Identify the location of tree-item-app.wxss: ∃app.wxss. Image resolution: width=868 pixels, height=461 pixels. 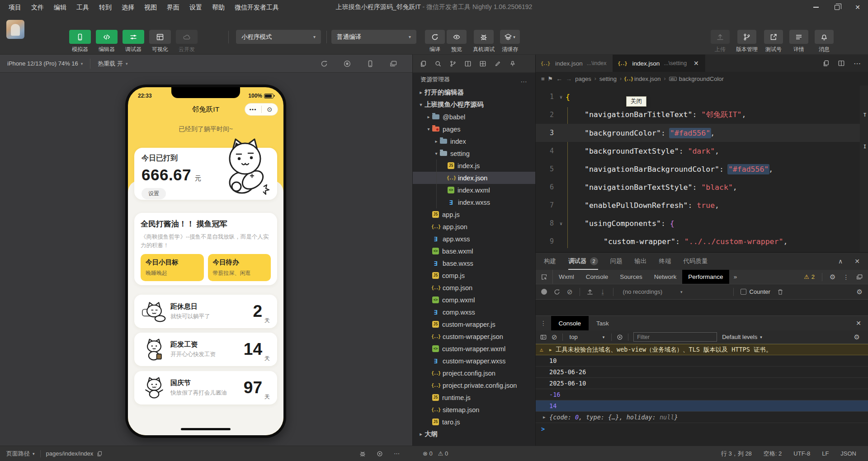
(474, 239).